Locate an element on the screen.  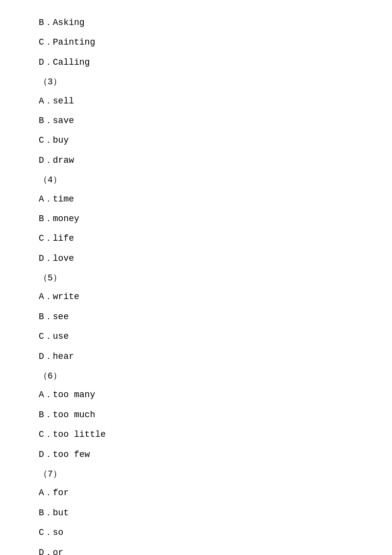
d-draw: D．draw is located at coordinates (196, 160).